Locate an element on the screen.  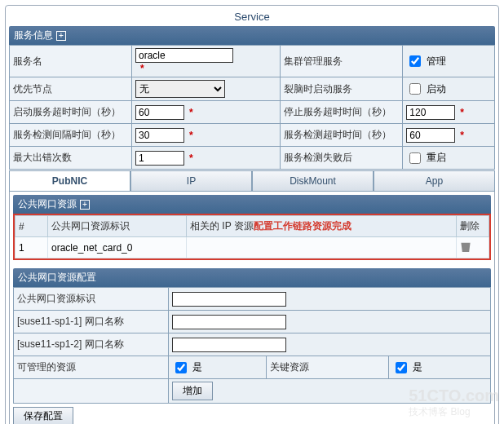
tab-diskmount: DiskMount is located at coordinates (313, 181).